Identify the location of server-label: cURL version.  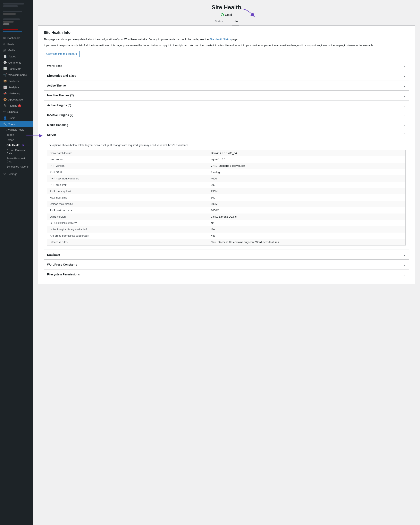
(128, 217).